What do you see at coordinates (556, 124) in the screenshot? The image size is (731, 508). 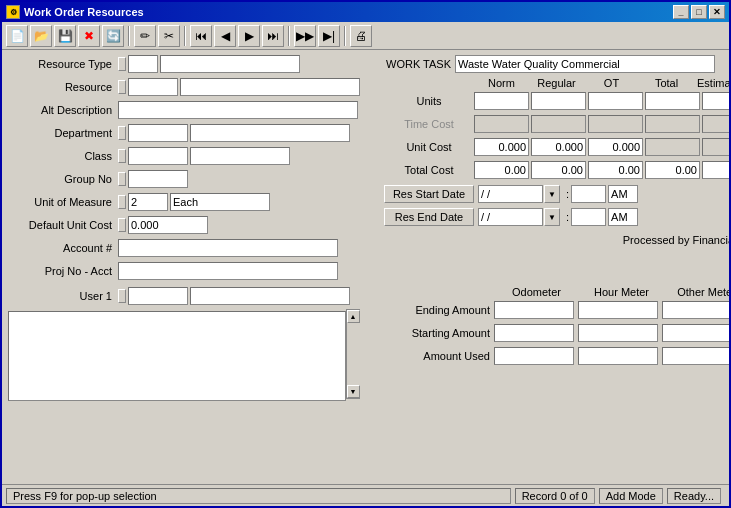 I see `time-cost-row: Time Cost` at bounding box center [556, 124].